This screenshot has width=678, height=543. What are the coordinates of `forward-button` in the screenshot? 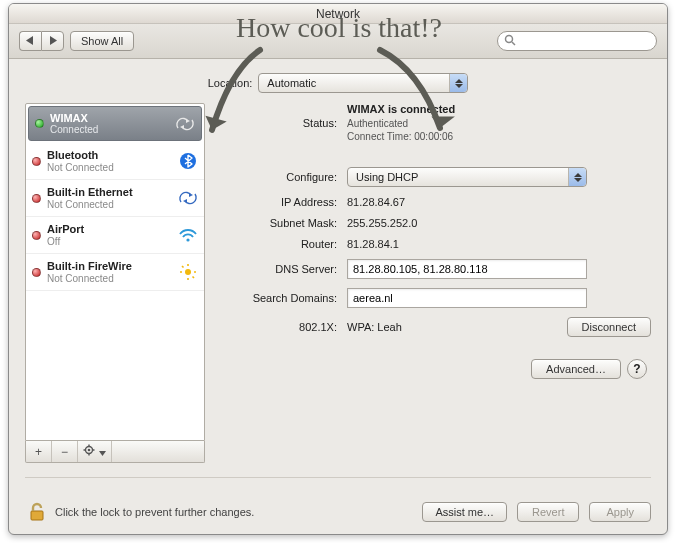 It's located at (52, 41).